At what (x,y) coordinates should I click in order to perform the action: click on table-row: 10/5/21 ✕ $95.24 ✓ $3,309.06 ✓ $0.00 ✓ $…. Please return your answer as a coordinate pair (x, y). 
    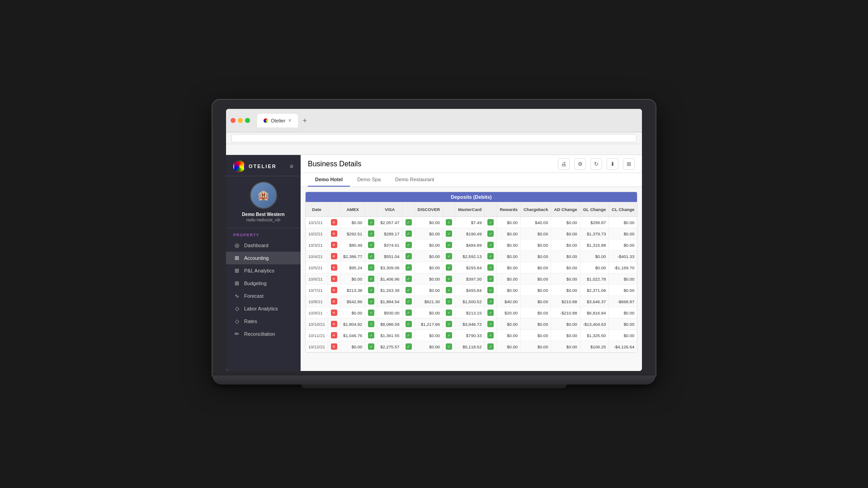
    Looking at the image, I should click on (472, 267).